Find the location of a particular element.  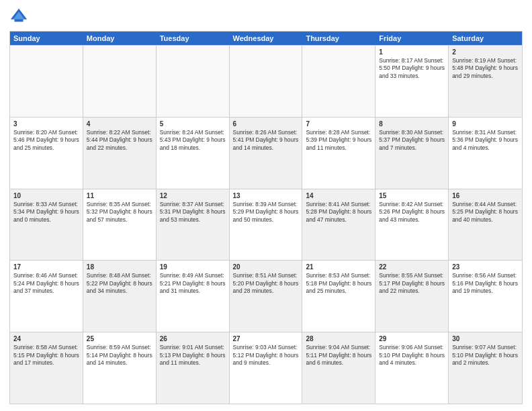

day-number: 6 is located at coordinates (266, 124).